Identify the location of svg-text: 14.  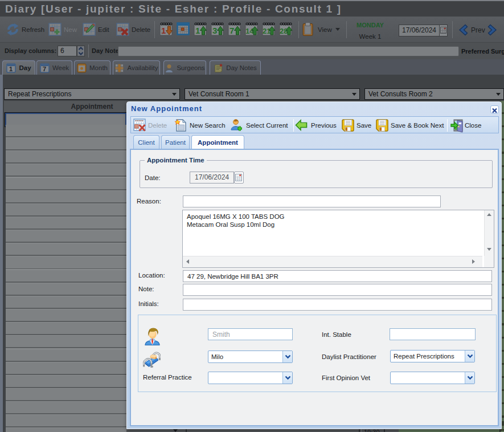
(249, 31).